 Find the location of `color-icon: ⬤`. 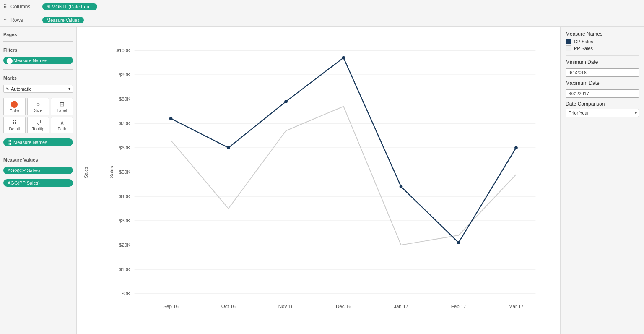

color-icon: ⬤ is located at coordinates (14, 104).